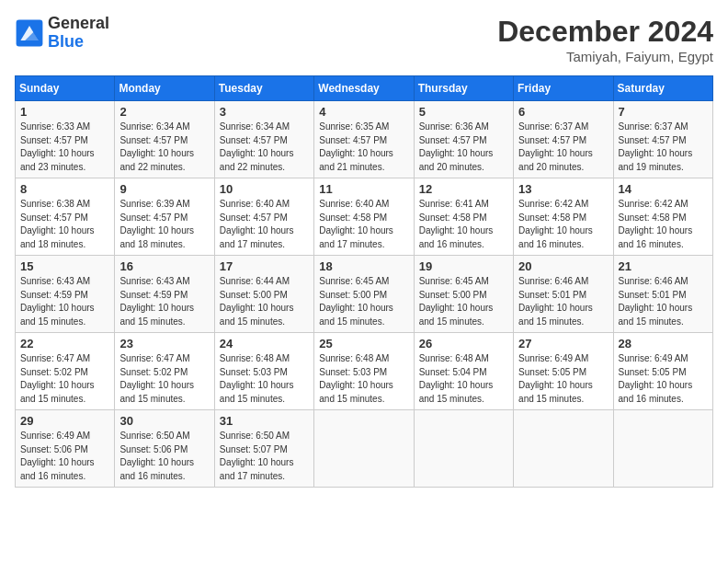  Describe the element at coordinates (164, 112) in the screenshot. I see `day-number: 2` at that location.